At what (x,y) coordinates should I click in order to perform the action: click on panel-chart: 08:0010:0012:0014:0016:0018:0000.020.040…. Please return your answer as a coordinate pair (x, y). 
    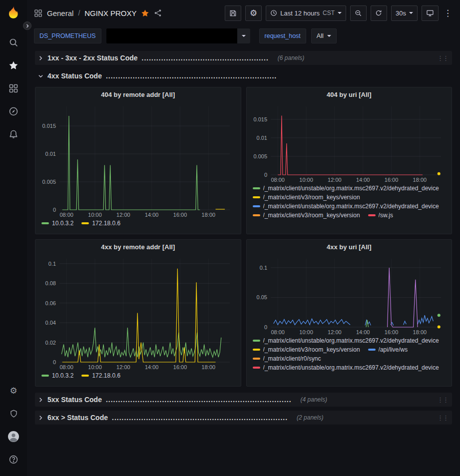
    Looking at the image, I should click on (138, 313).